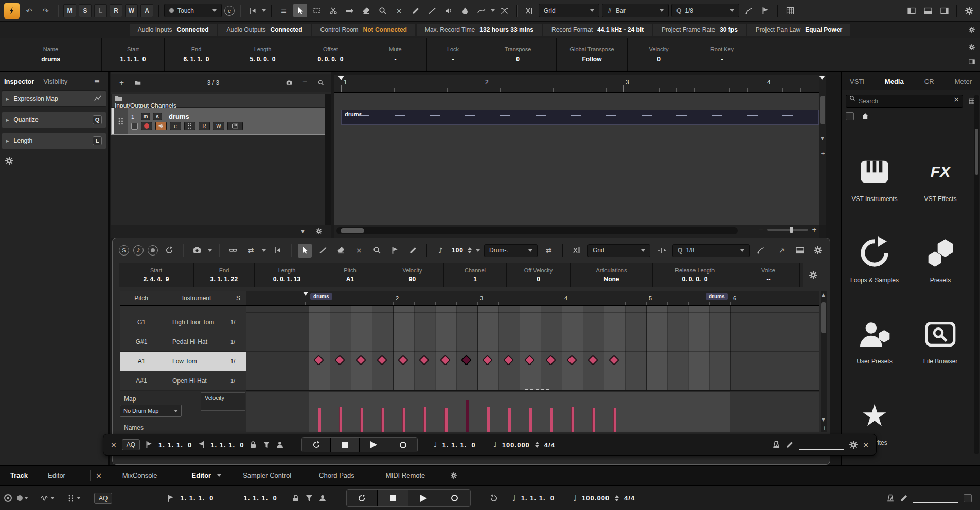 Image resolution: width=980 pixels, height=510 pixels. Describe the element at coordinates (85, 11) in the screenshot. I see `global-solo-button: S` at that location.